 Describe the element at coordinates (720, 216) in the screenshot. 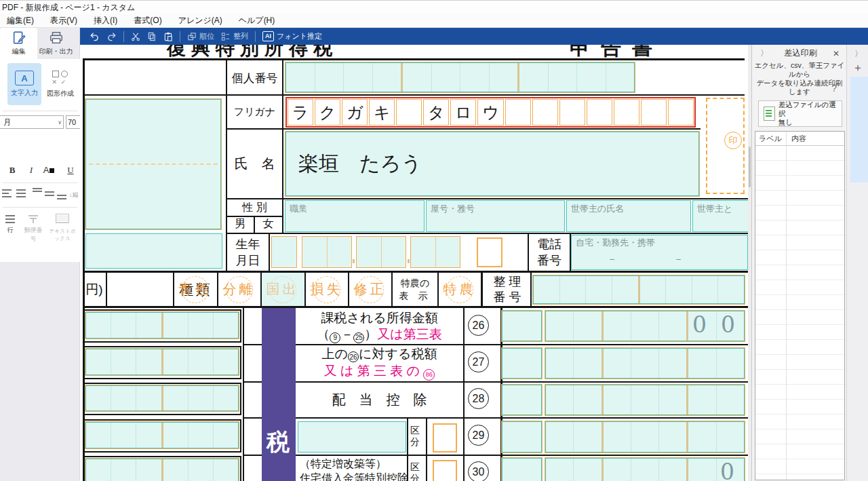

I see `householder-relation-field: 世帯主と` at that location.